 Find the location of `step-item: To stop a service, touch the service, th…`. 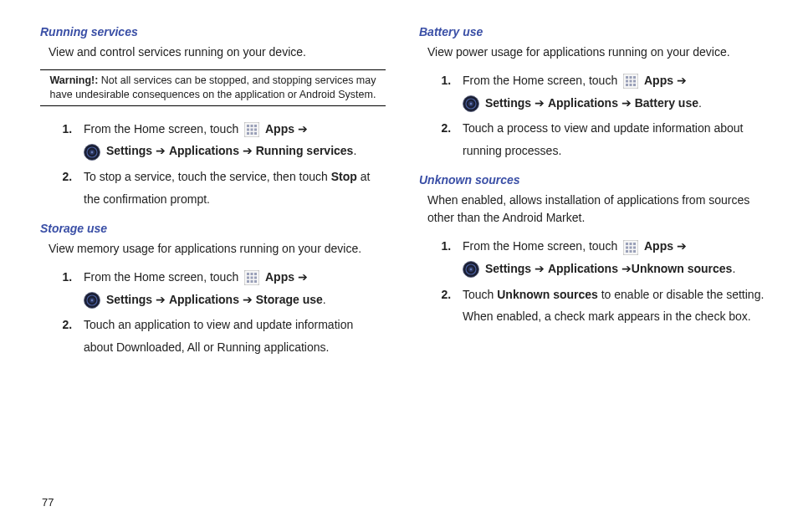

step-item: To stop a service, touch the service, th… is located at coordinates (231, 187).